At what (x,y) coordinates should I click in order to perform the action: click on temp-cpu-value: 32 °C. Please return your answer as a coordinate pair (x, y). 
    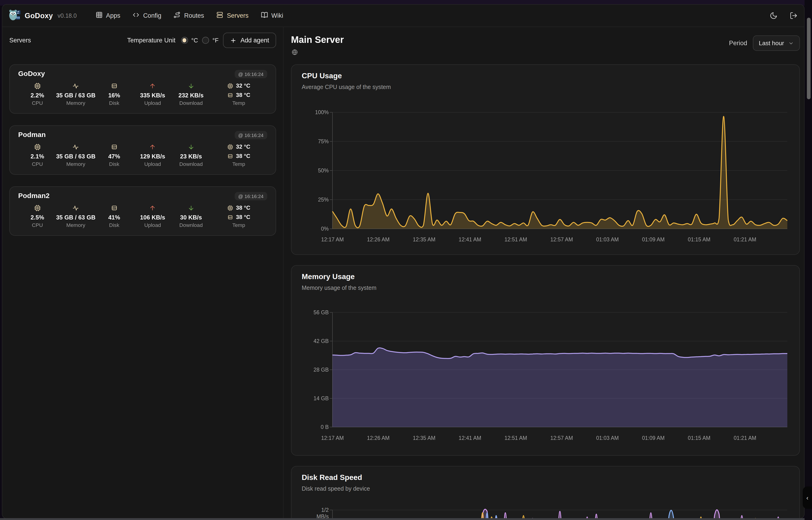
    Looking at the image, I should click on (244, 147).